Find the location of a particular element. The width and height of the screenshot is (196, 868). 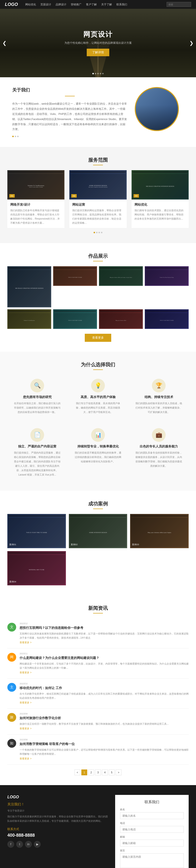

service-desc-1: 我们的团队已经多年在网络开发与设计领域提供高品质与专业的服务，帮助企业打造令人印… is located at coordinates (36, 217).